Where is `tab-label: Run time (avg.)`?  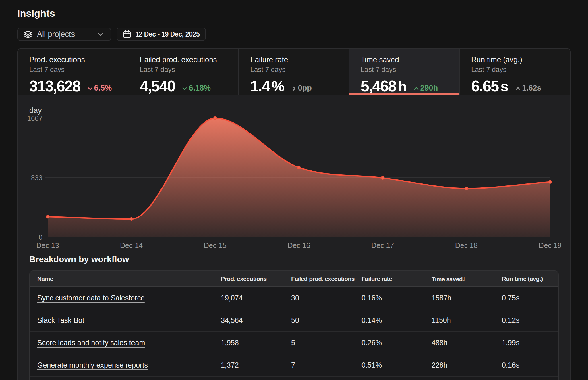
tab-label: Run time (avg.) is located at coordinates (519, 60).